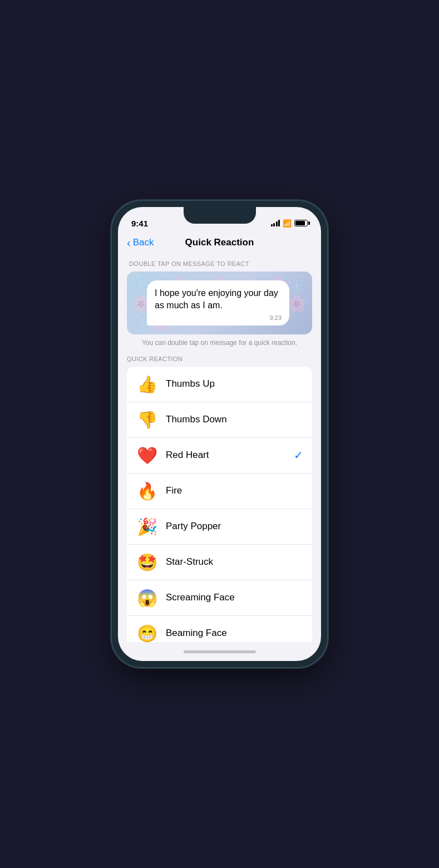  Describe the element at coordinates (219, 303) in the screenshot. I see `message-preview-container: ❄️❄️🌸❄️🌸❄️❄️🌸❄️🌸❄️❄️🌸❄️🌸❄️❄️🌸❄️🌸 I hope …` at that location.